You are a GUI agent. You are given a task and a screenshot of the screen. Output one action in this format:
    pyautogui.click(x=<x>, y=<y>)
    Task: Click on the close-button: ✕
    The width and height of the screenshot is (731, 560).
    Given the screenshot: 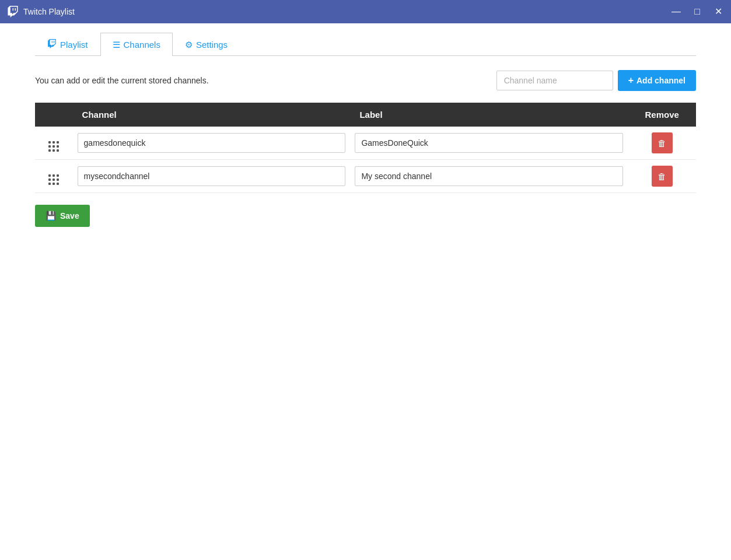 What is the action you would take?
    pyautogui.click(x=718, y=12)
    